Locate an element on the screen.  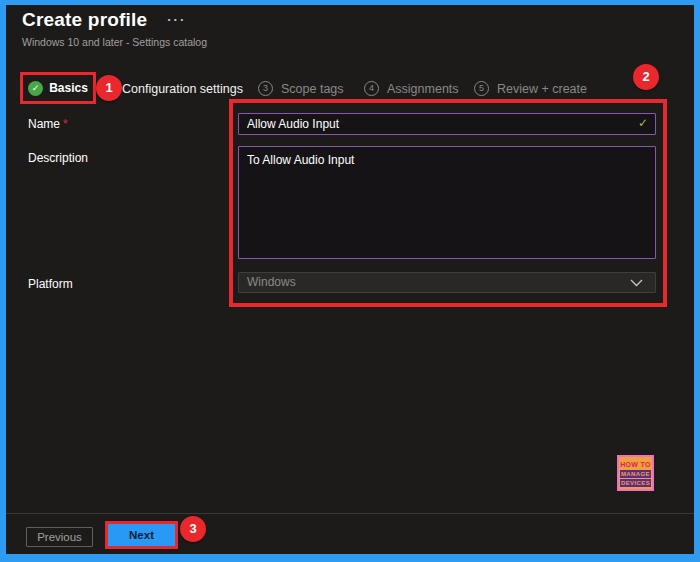
tab-assignments-label: Assignments is located at coordinates (423, 89).